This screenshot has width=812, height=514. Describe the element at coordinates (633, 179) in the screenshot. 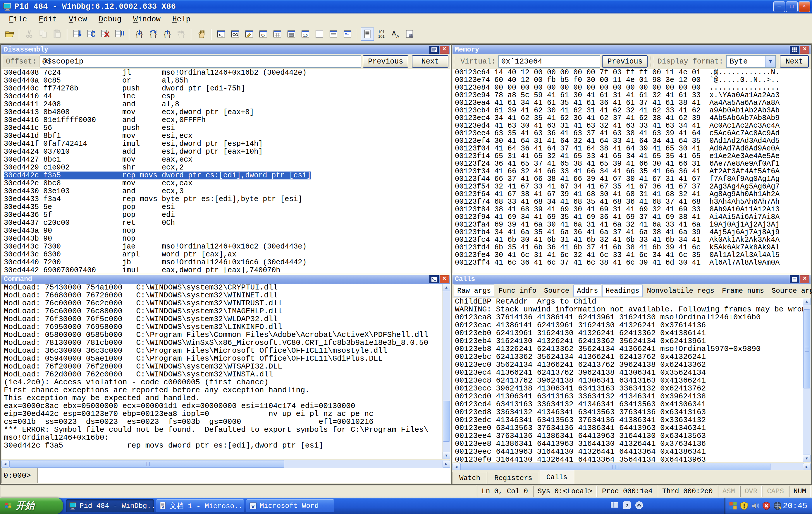

I see `memory-row: 00123f44 66 37 41 66 38 41 66 39 41 67 3…` at that location.